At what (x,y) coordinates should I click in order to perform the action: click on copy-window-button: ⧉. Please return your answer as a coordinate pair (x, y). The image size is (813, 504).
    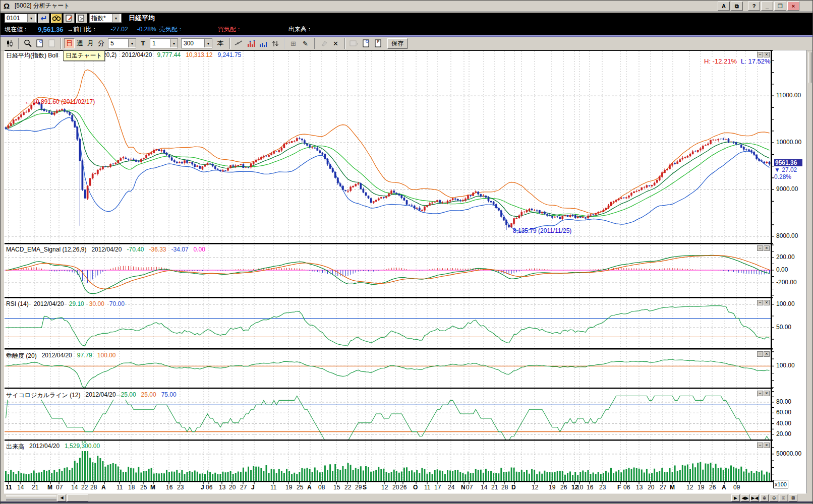
    Looking at the image, I should click on (737, 6).